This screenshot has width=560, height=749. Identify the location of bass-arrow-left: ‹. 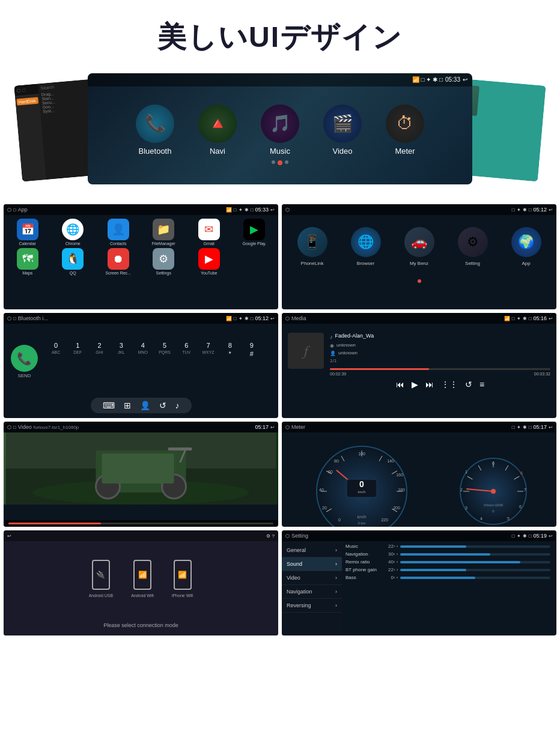
(394, 578).